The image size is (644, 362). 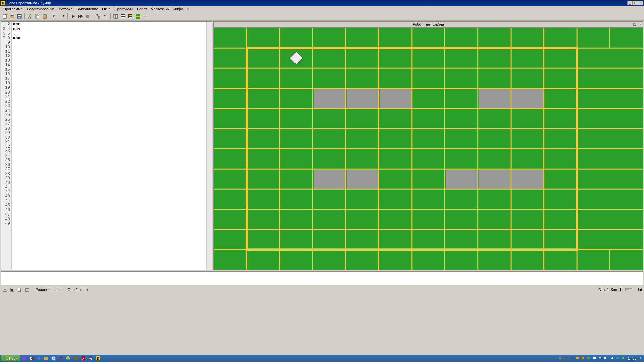 What do you see at coordinates (73, 16) in the screenshot?
I see `run-step-button` at bounding box center [73, 16].